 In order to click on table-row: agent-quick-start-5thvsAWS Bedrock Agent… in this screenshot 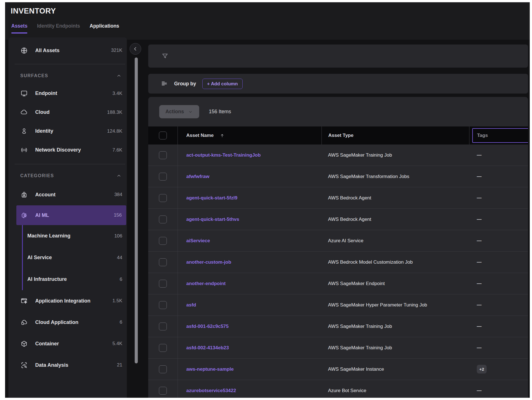, I will do `click(338, 219)`.